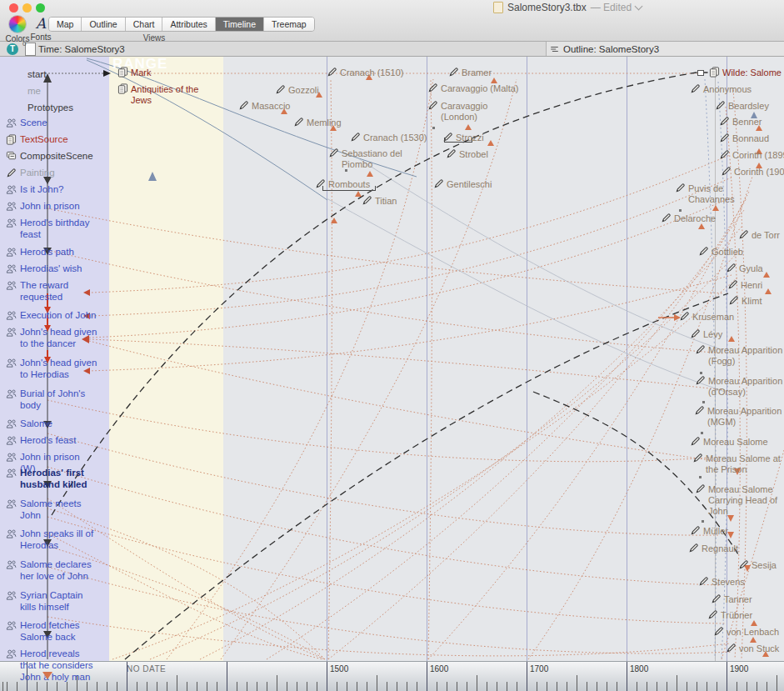 This screenshot has width=784, height=691. Describe the element at coordinates (52, 206) in the screenshot. I see `sidebar-item-john-in-prison: John in prison` at that location.